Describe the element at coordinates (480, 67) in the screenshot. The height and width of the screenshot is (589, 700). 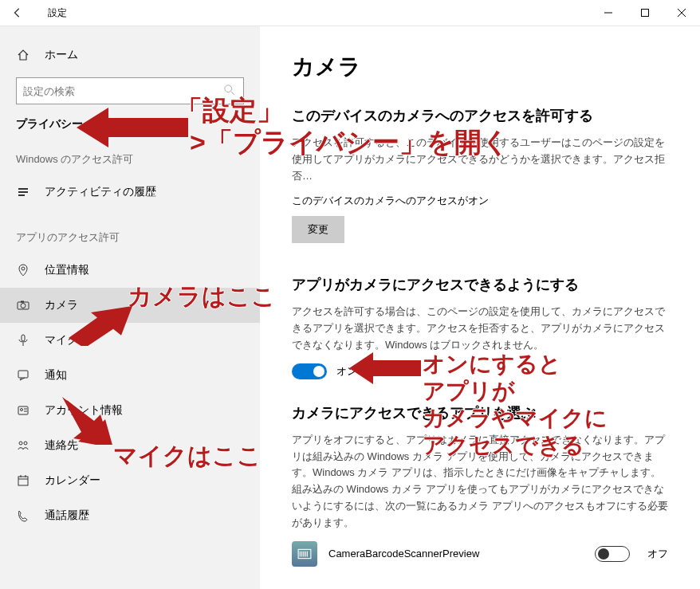
I see `page-title: カメラ` at that location.